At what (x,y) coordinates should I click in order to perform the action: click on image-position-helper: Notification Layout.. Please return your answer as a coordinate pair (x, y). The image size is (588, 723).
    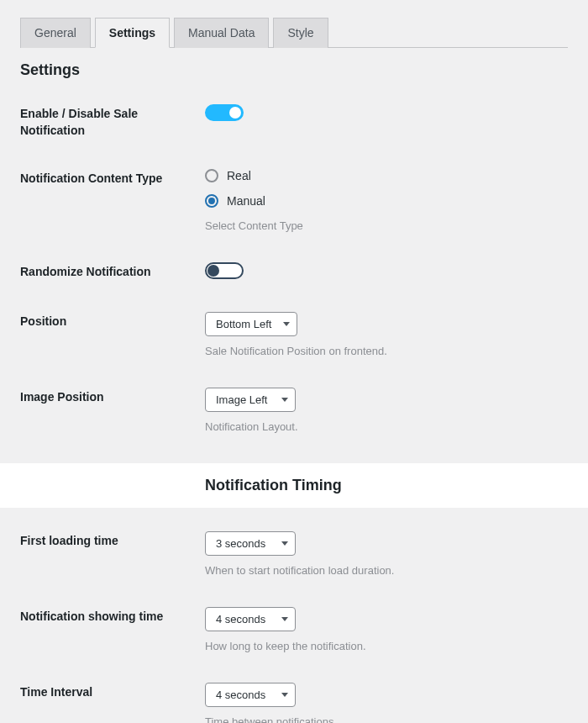
    Looking at the image, I should click on (386, 427).